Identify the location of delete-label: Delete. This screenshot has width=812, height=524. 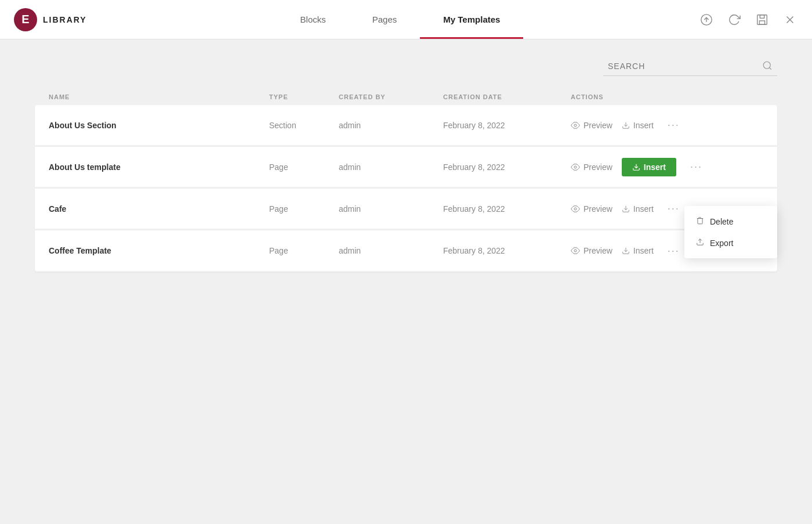
(722, 222).